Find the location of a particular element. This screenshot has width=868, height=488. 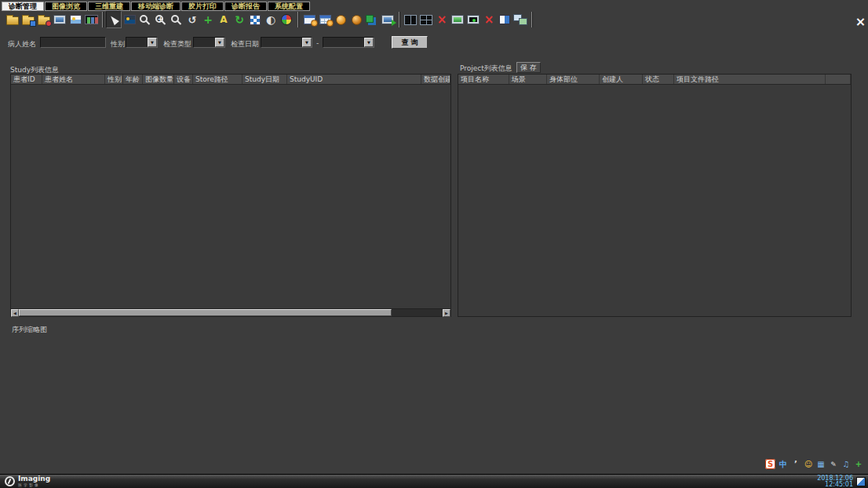

exam-type-label: 检查类型 is located at coordinates (177, 44).